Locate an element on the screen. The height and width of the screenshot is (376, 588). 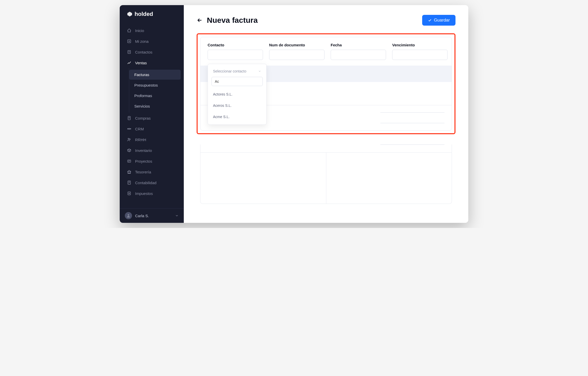
inventory-icon is located at coordinates (129, 150).